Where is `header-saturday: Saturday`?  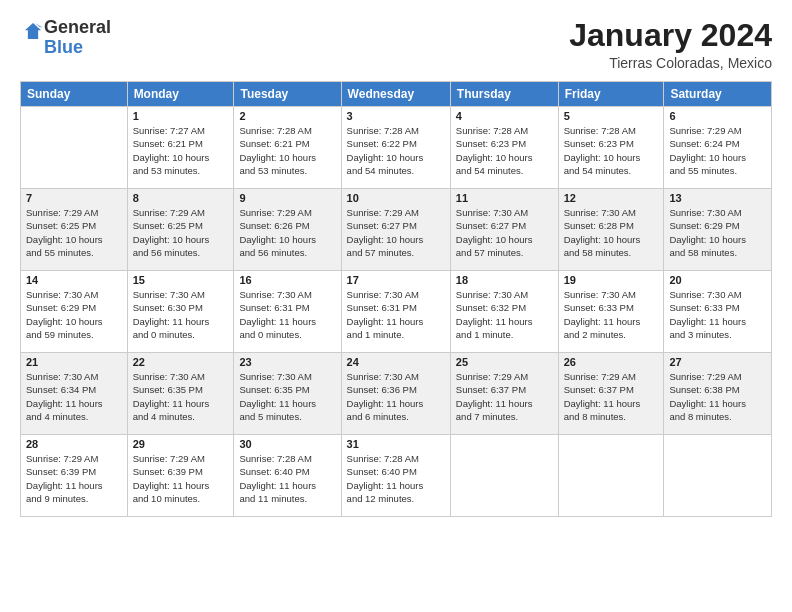
header-saturday: Saturday is located at coordinates (718, 94).